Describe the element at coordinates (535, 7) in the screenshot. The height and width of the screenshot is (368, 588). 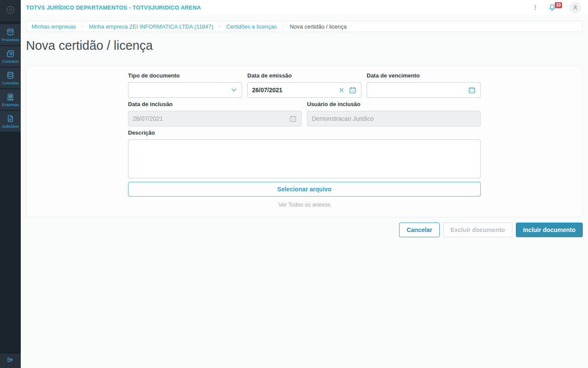
I see `kebab-menu-icon` at that location.